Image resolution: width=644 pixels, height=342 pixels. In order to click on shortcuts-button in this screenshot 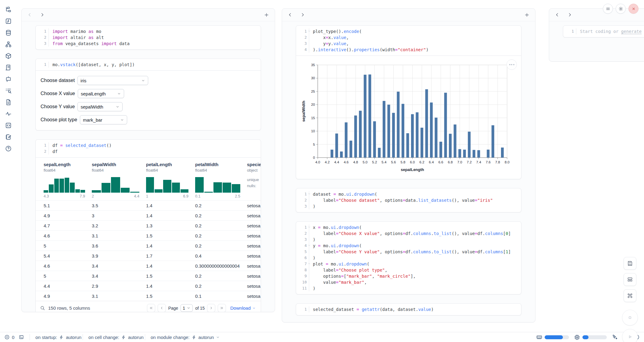, I will do `click(630, 296)`.